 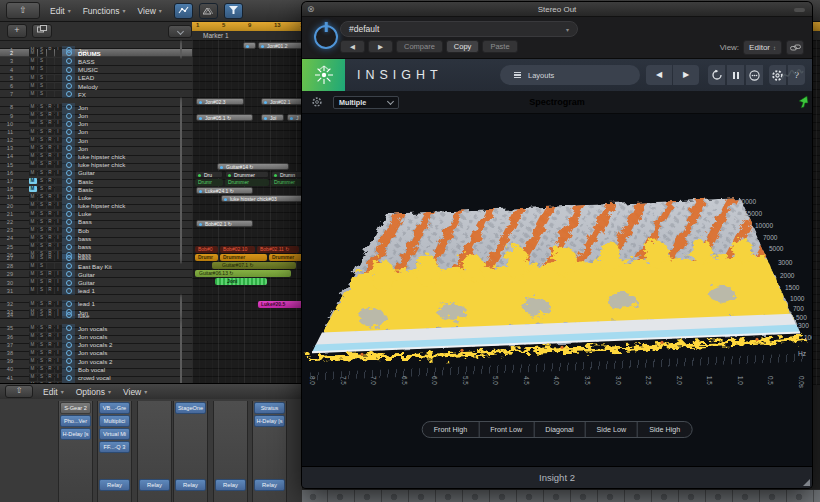 I want to click on track-row: 31MSRIlead 1, so click(x=96, y=291).